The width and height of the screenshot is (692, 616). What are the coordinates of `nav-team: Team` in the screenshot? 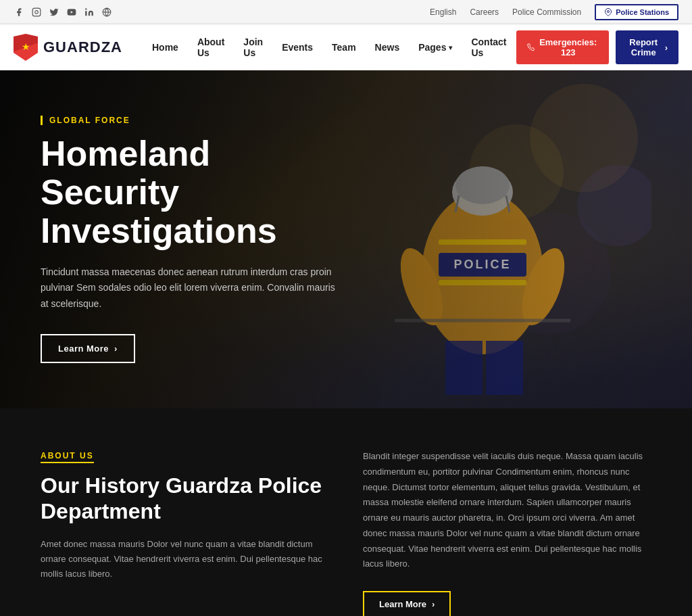 It's located at (344, 47).